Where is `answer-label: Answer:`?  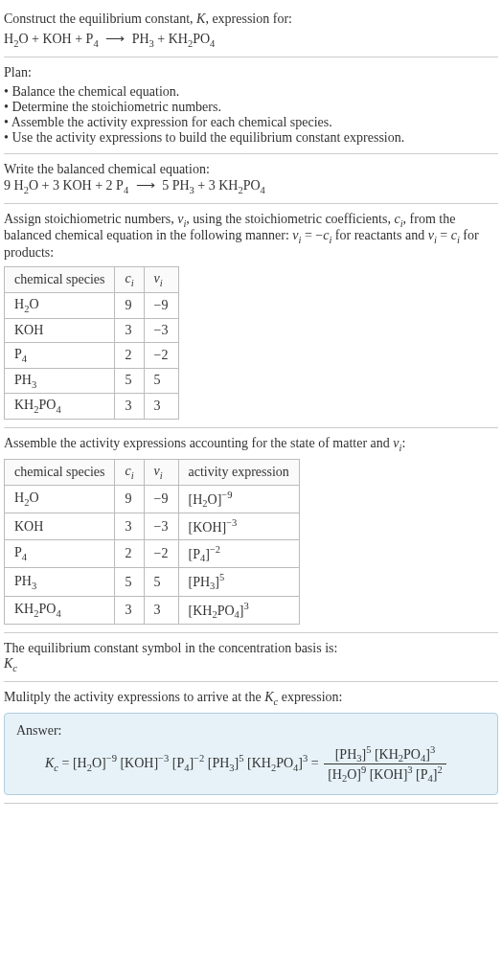 answer-label: Answer: is located at coordinates (251, 731).